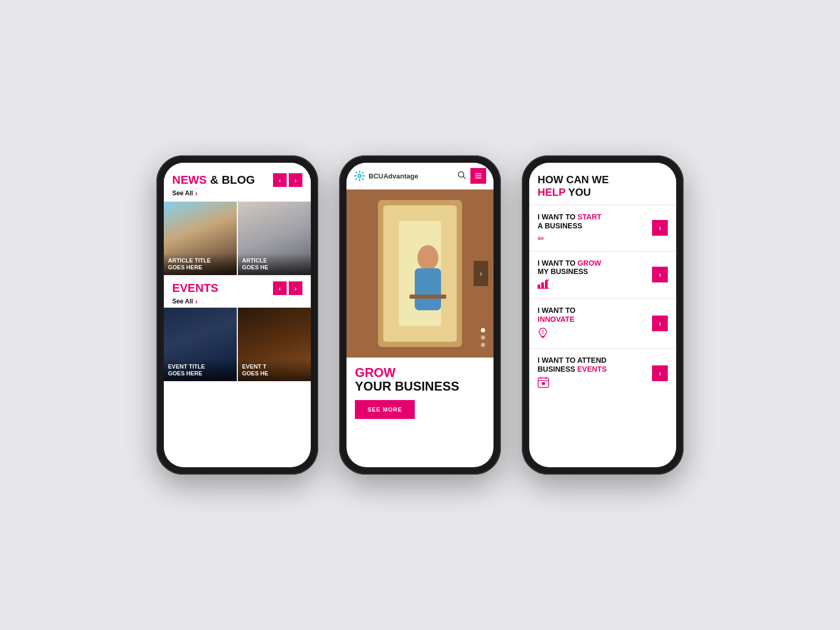 The image size is (840, 630). Describe the element at coordinates (589, 263) in the screenshot. I see `grow-highlight: GROW` at that location.